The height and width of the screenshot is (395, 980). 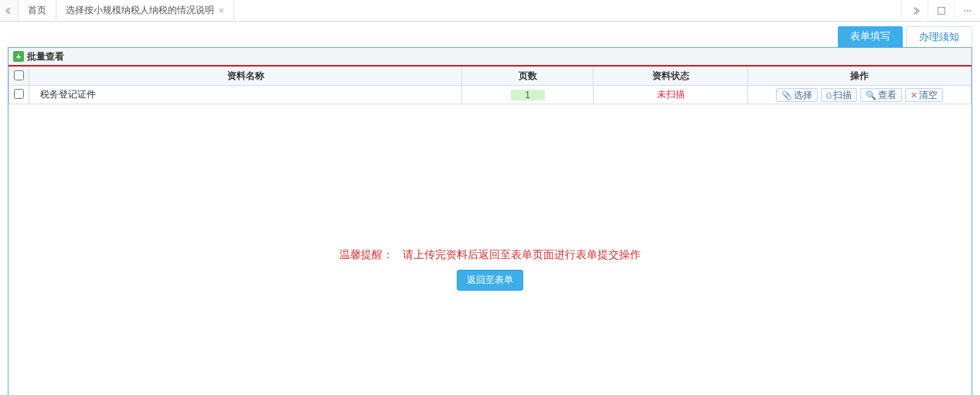 What do you see at coordinates (528, 95) in the screenshot?
I see `row-pages-cell: 1` at bounding box center [528, 95].